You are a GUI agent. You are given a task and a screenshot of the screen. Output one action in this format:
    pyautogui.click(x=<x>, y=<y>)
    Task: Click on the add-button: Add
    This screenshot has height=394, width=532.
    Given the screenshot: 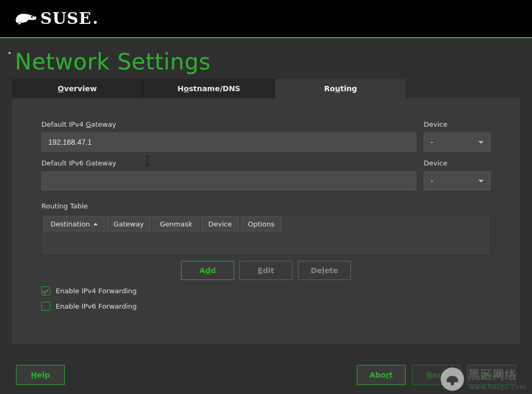 What is the action you would take?
    pyautogui.click(x=208, y=270)
    